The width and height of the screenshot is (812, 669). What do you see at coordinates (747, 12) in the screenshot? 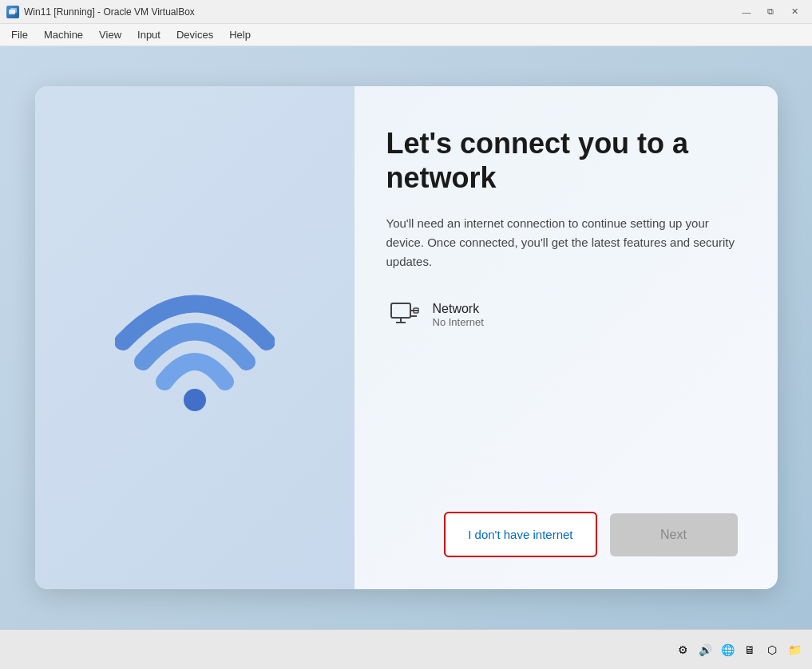
I see `minimize-button: —` at bounding box center [747, 12].